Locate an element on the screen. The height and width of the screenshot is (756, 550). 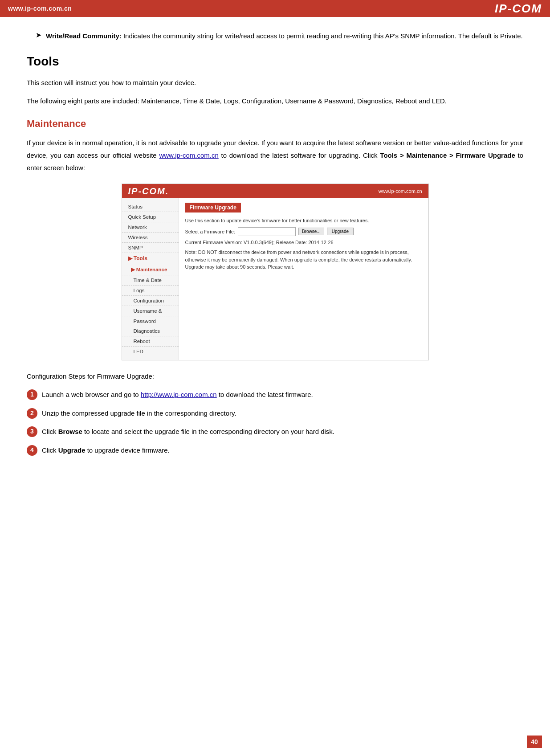
step-1-link: http://www.ip-com.com.cn is located at coordinates (179, 395).